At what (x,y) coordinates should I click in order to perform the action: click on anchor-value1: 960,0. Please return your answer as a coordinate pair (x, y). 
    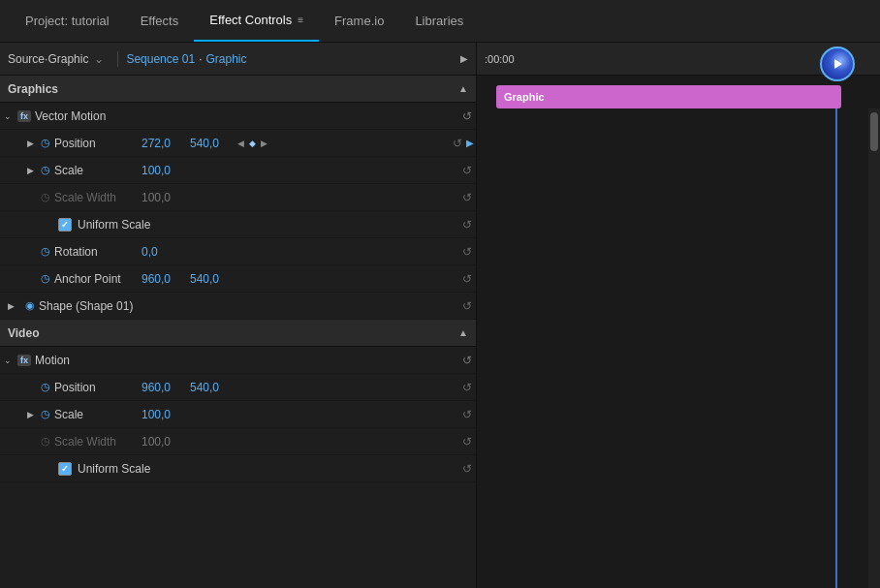
    Looking at the image, I should click on (164, 279).